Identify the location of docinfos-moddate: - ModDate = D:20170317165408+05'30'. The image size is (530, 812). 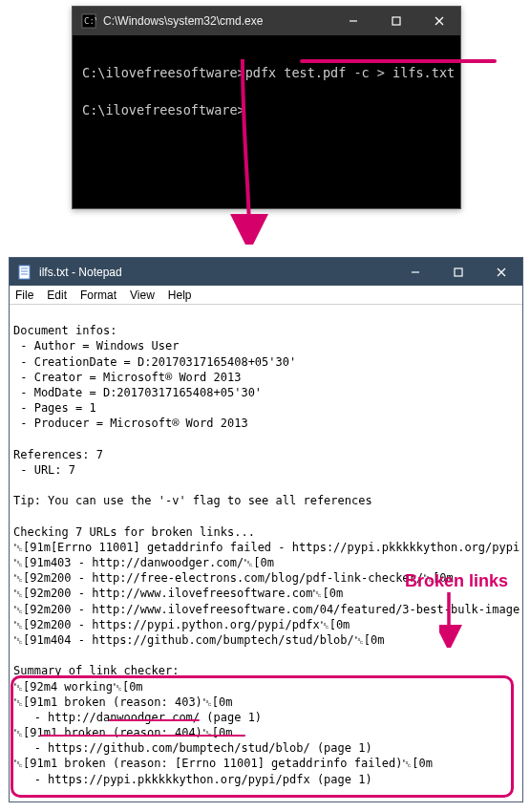
(138, 393).